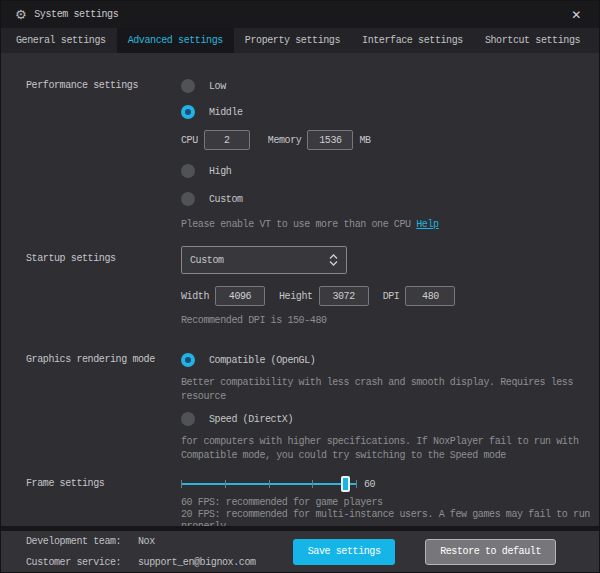  I want to click on fps-value: 60, so click(370, 484).